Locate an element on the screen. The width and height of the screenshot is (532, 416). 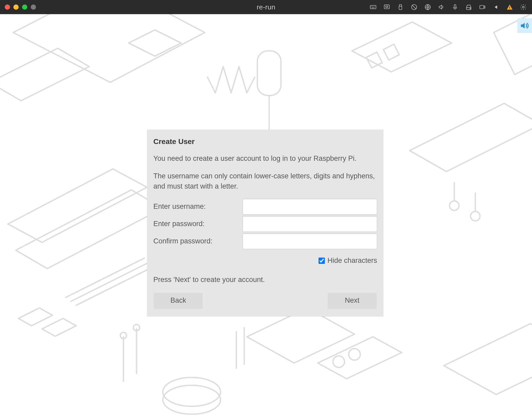
password-input is located at coordinates (310, 224).